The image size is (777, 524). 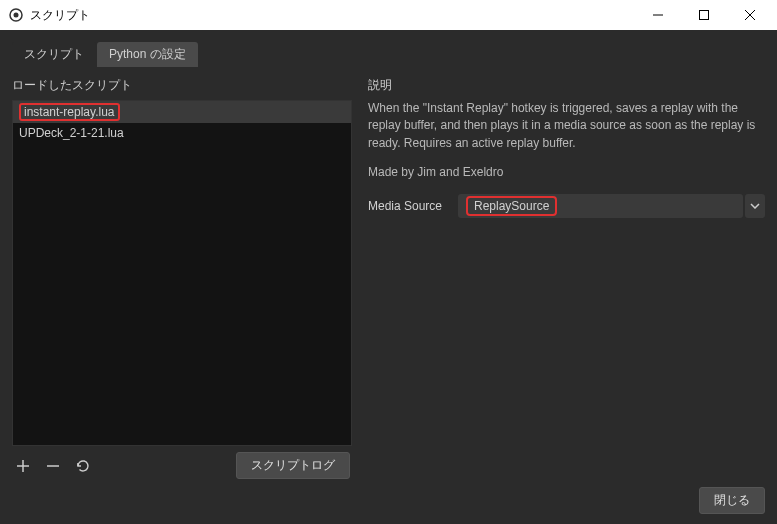 I want to click on description-text-1: When the "Instant Replay" hotkey is trig…, so click(x=566, y=126).